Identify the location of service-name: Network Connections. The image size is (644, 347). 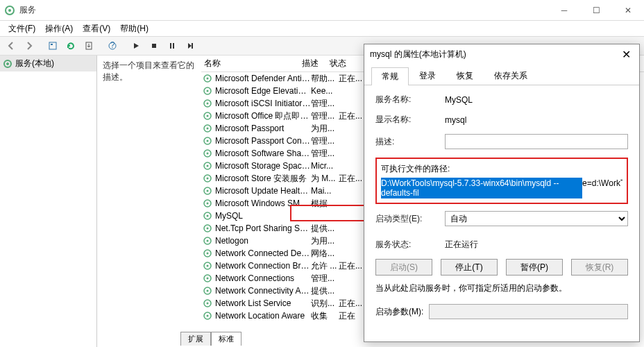
(263, 278).